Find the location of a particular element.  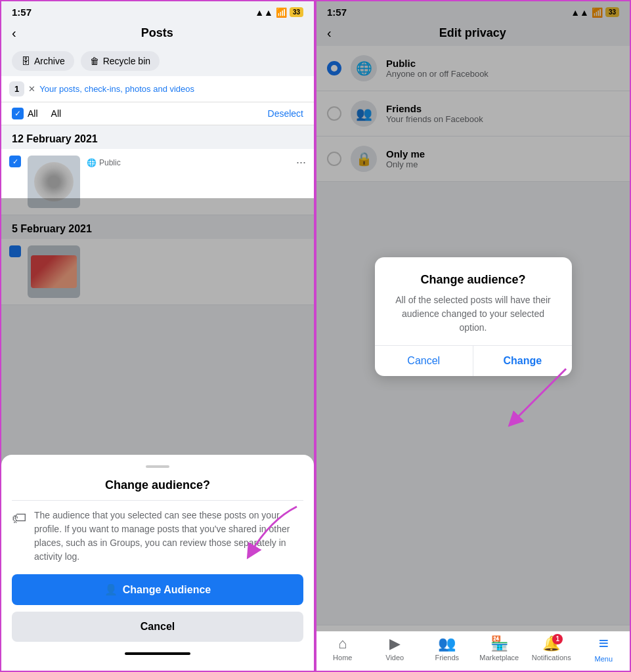

nav-menu: ≡ Menu is located at coordinates (604, 648).